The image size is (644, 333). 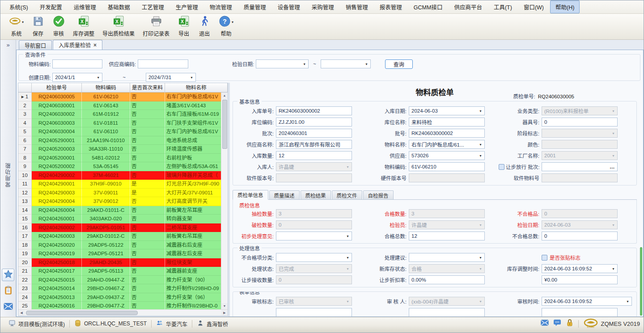 What do you see at coordinates (120, 149) in the screenshot?
I see `table-row: 7RQ240520000336A33R-11010否环境温度传感器` at bounding box center [120, 149].